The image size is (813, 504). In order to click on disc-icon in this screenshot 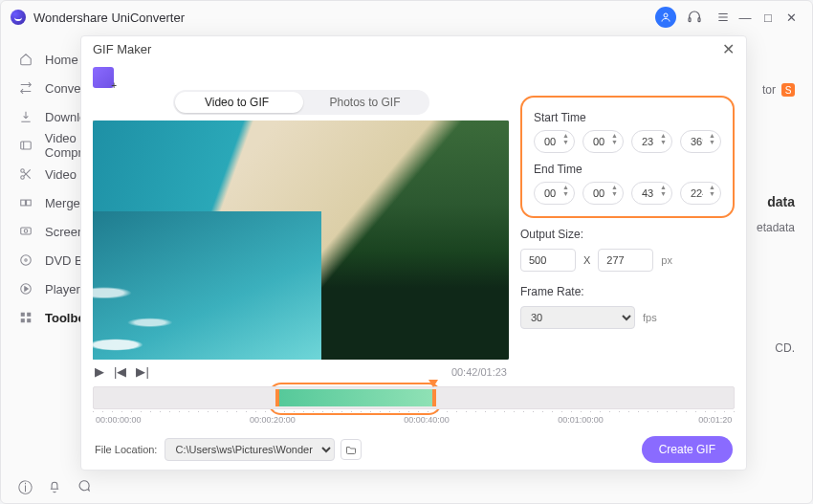, I will do `click(26, 260)`.